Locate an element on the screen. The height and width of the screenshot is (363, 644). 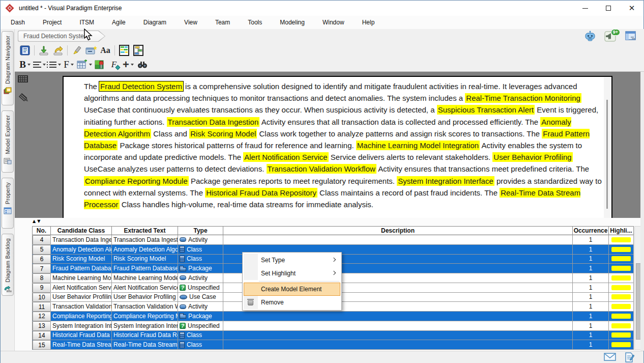
type-cell: Use Case is located at coordinates (200, 297).